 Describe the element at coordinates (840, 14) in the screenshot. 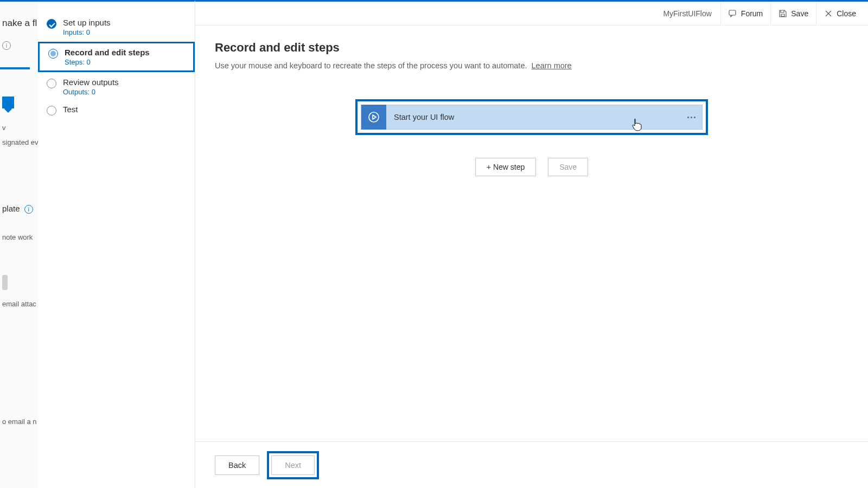

I see `close-button: Close` at that location.